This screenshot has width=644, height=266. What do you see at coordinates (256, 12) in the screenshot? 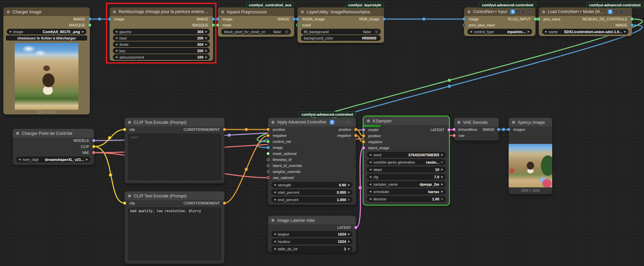
I see `node-title-bar: Inpaint Preprocessor` at bounding box center [256, 12].